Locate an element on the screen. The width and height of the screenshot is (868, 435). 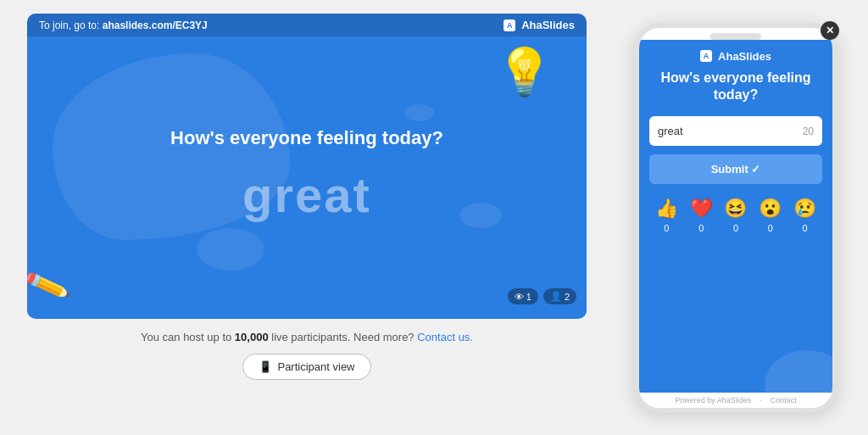
phone-blob-area is located at coordinates (736, 315).